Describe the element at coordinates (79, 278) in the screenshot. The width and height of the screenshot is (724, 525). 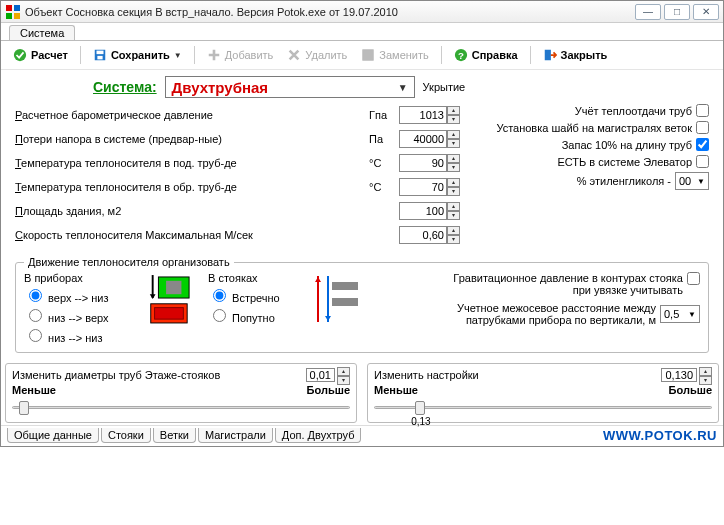
I see `devices-title: В приборах` at that location.